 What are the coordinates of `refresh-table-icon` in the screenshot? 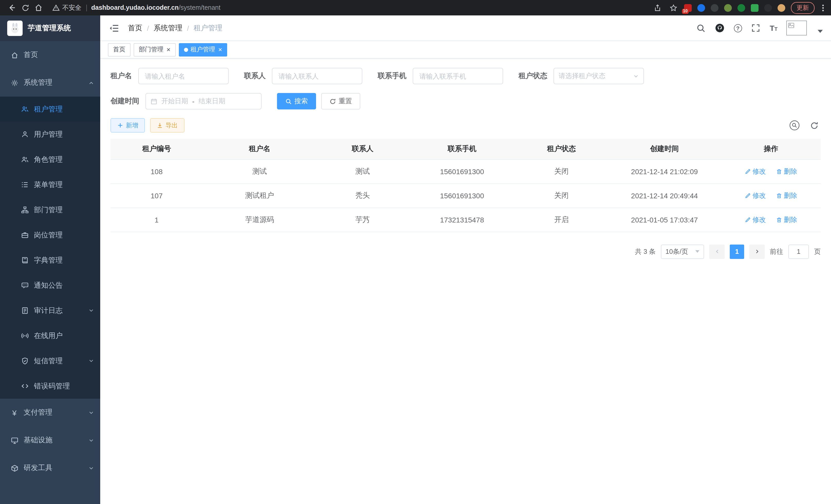 It's located at (814, 125).